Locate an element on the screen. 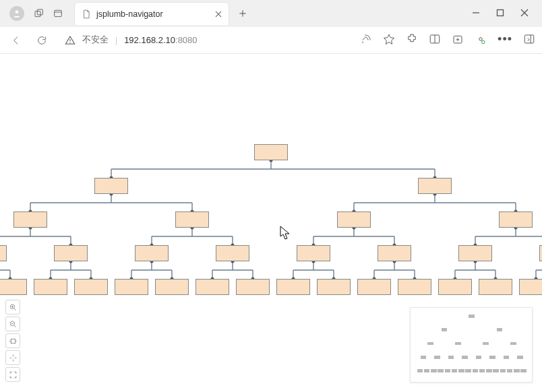 The image size is (542, 392). toolbar: 不安全 | 192.168.2.10:8080 ••• is located at coordinates (271, 40).